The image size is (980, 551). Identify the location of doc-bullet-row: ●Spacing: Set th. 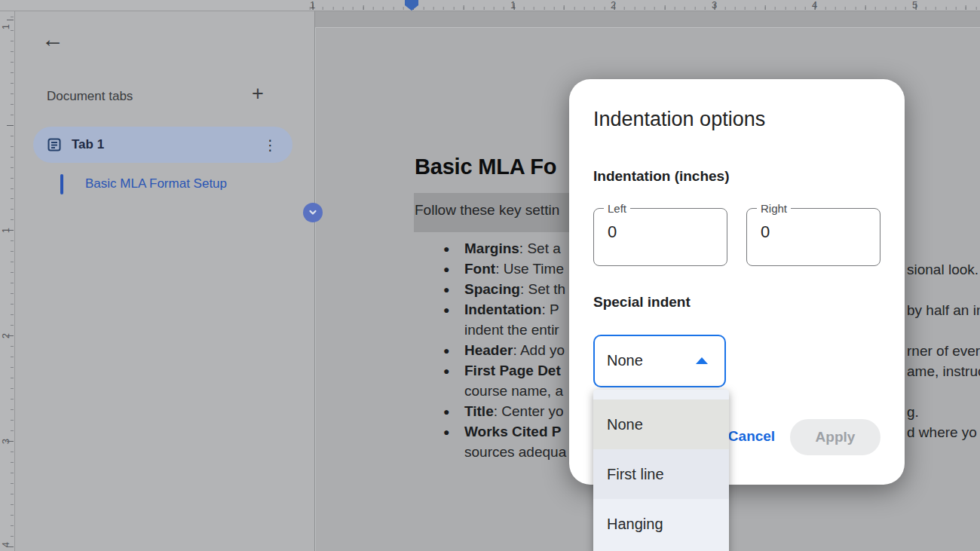
(504, 289).